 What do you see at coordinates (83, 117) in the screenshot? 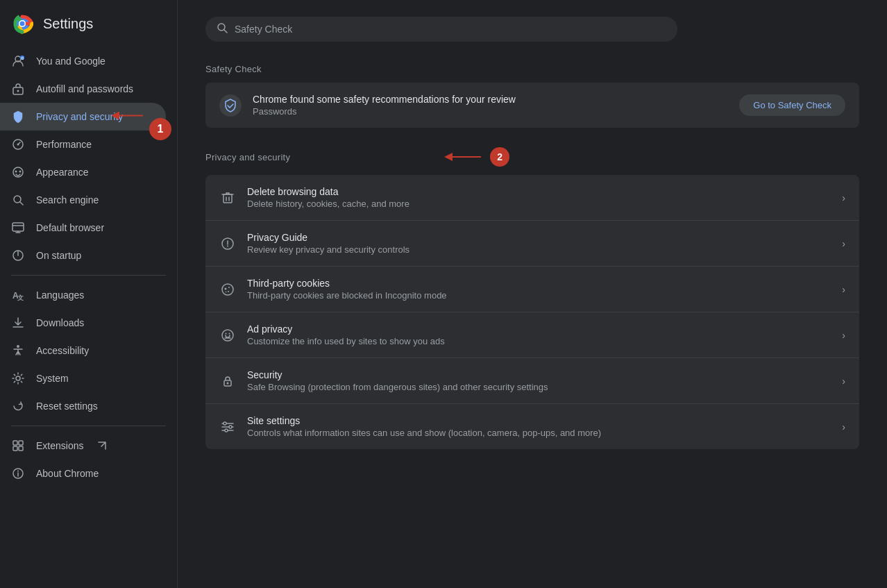
I see `sidebar-item-privacy: Privacy and security` at bounding box center [83, 117].